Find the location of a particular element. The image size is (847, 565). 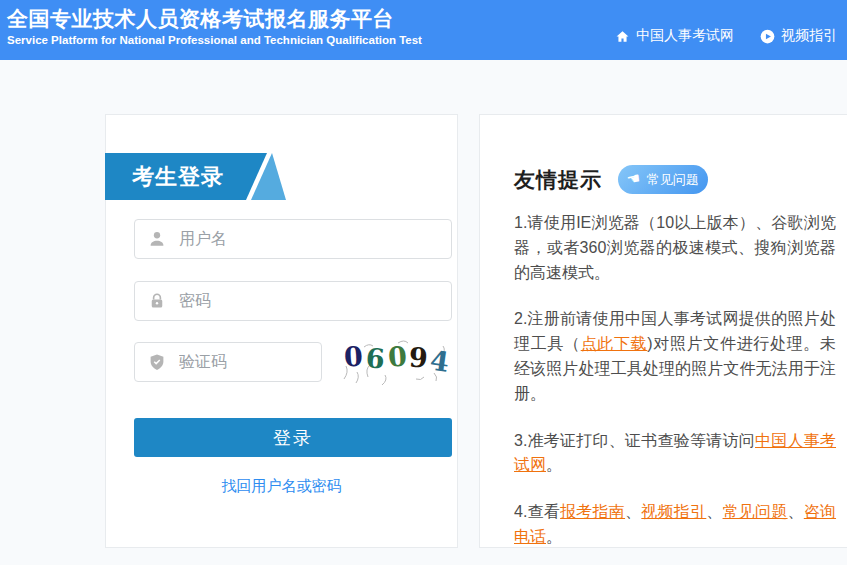

login-button: 登录 is located at coordinates (293, 438).